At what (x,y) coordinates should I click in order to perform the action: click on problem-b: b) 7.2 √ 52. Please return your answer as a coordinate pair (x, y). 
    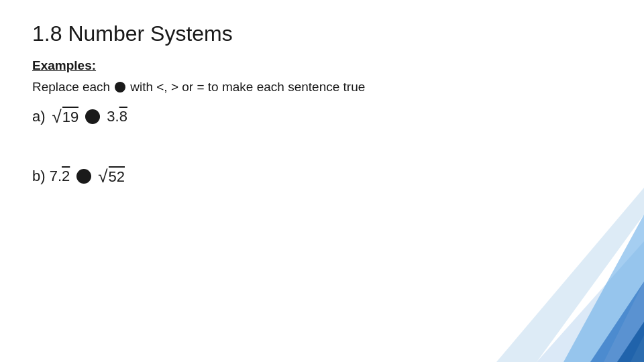
    Looking at the image, I should click on (322, 176).